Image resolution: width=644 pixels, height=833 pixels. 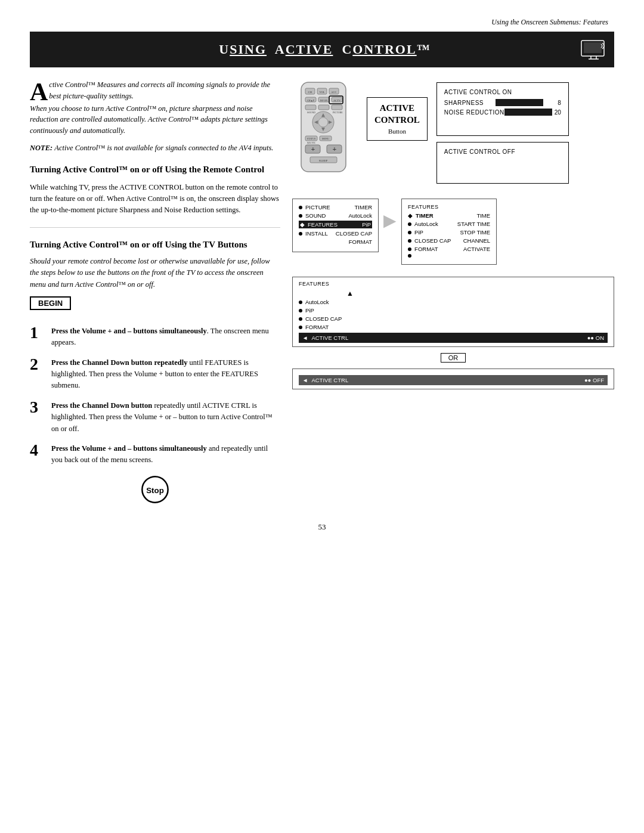 I want to click on section2-intro: Should your remote control become lost o…, so click(x=155, y=273).